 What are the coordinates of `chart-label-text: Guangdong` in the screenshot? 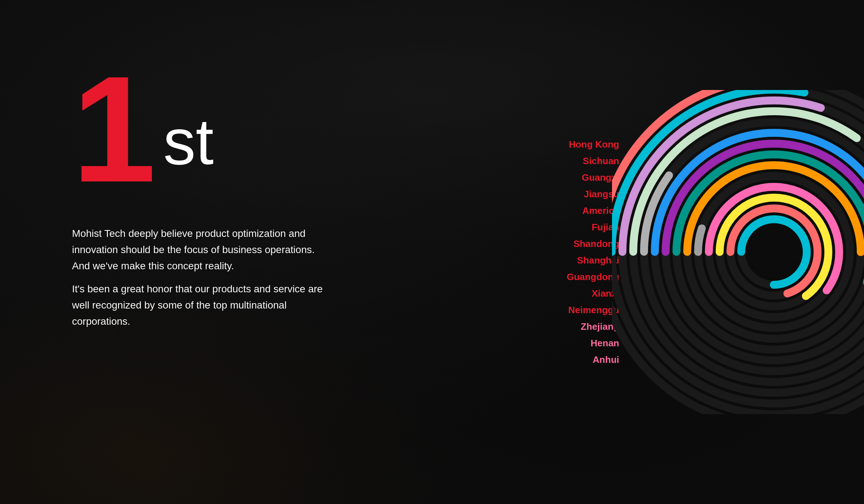 It's located at (593, 277).